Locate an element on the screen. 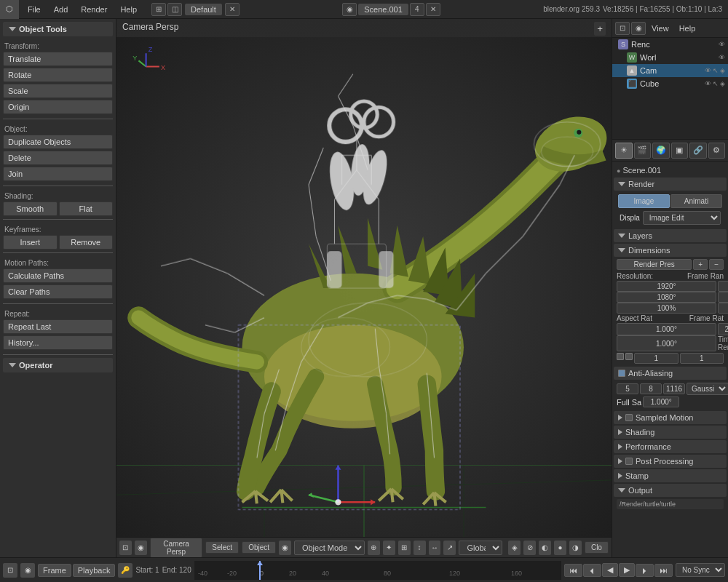  jump-start-button: ⏮ is located at coordinates (574, 570).